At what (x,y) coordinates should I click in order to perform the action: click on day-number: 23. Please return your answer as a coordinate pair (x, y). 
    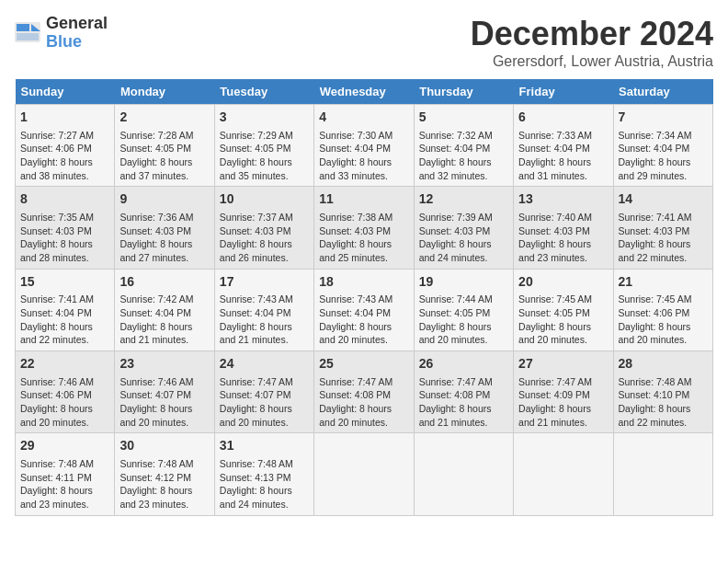
    Looking at the image, I should click on (164, 364).